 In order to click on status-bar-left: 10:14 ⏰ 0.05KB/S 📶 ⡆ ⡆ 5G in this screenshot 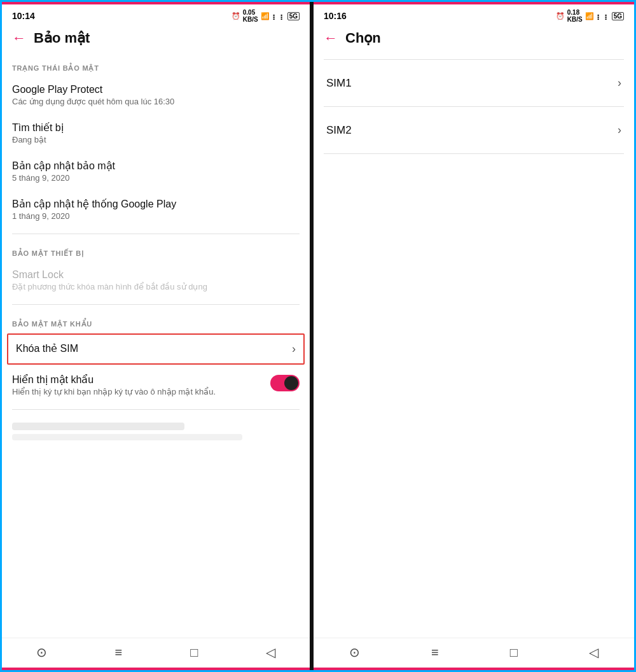, I will do `click(156, 15)`.